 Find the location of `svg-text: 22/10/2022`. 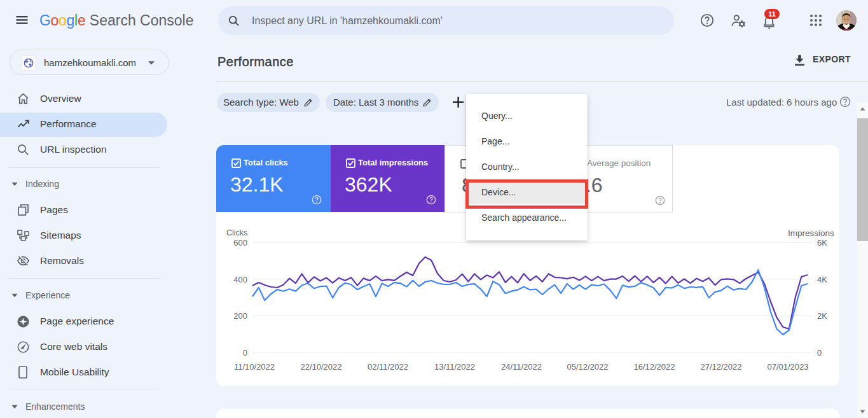

svg-text: 22/10/2022 is located at coordinates (320, 366).